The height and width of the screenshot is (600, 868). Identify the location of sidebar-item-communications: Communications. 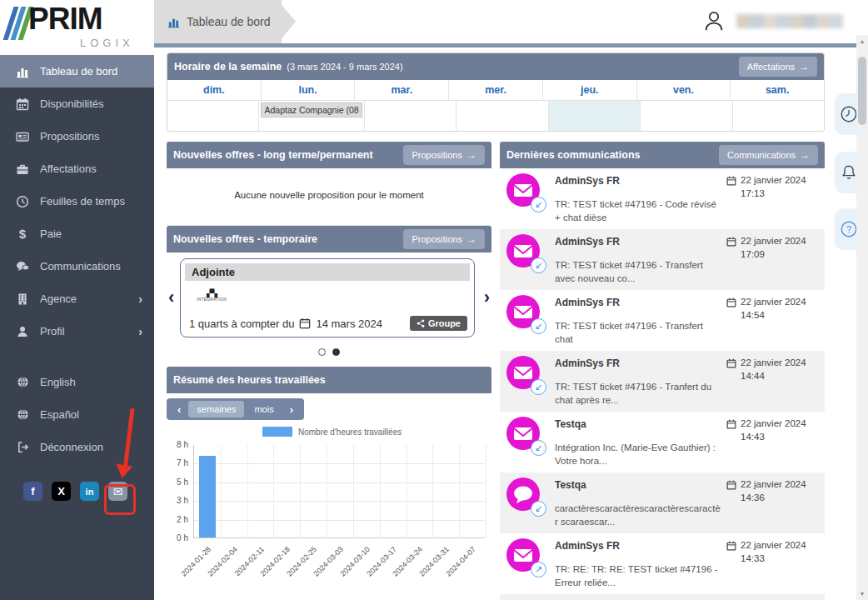
(77, 267).